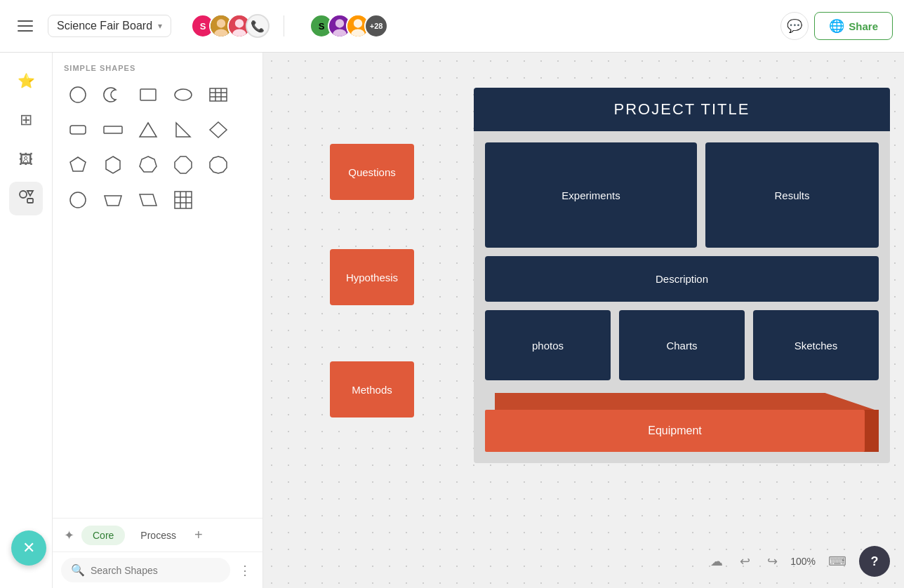 The height and width of the screenshot is (588, 904). Describe the element at coordinates (803, 561) in the screenshot. I see `zoom-label: 100%` at that location.